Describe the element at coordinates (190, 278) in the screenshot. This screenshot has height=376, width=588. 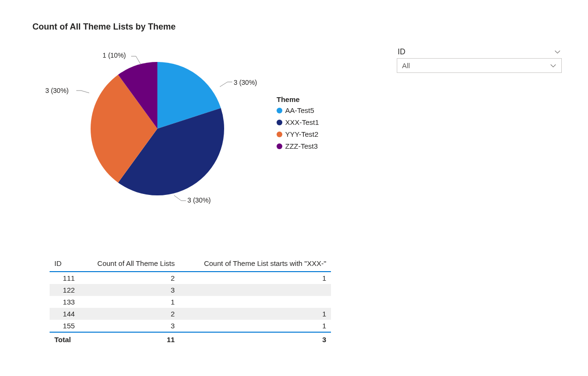
I see `table-row: 111 2 1` at that location.